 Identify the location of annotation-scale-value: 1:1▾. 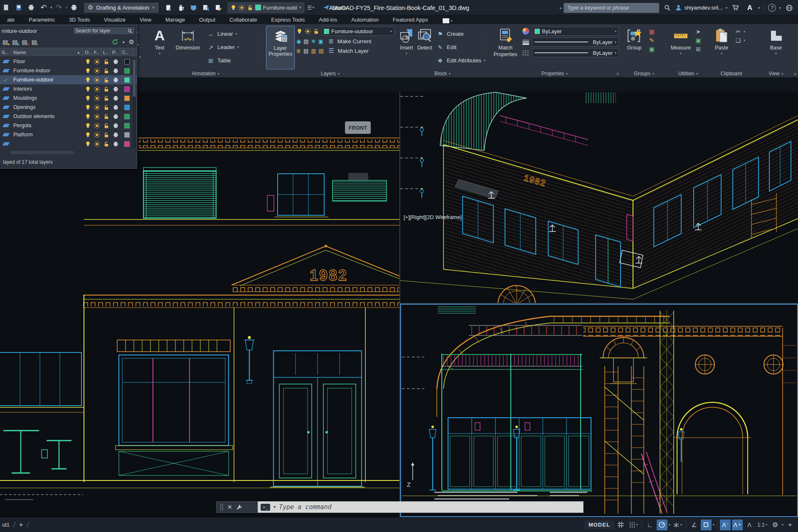
(762, 525).